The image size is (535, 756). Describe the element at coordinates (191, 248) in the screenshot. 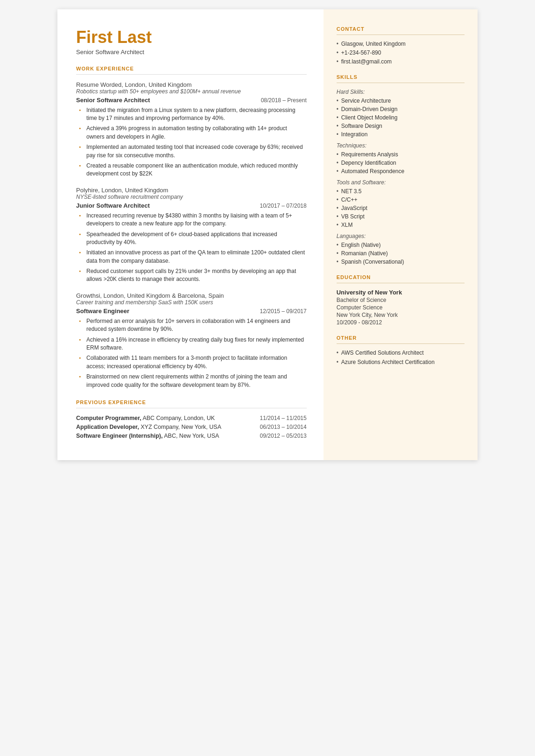

I see `bullets-2: Increased recurring revenue by $4380 wit…` at that location.